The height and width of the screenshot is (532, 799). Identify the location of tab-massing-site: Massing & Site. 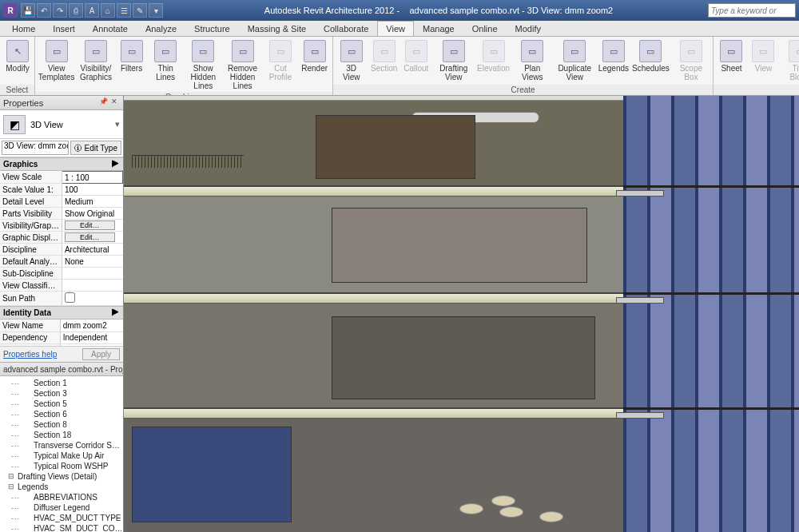
(276, 29).